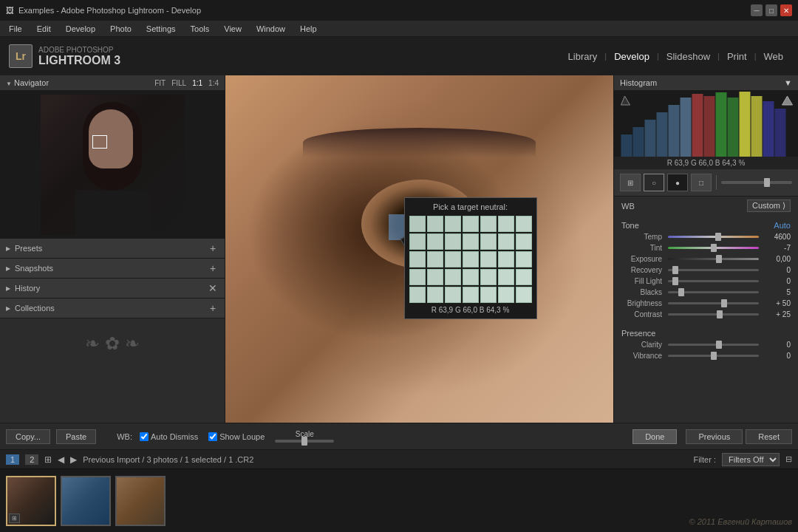 The width and height of the screenshot is (798, 532). I want to click on slider-track-temp, so click(714, 236).